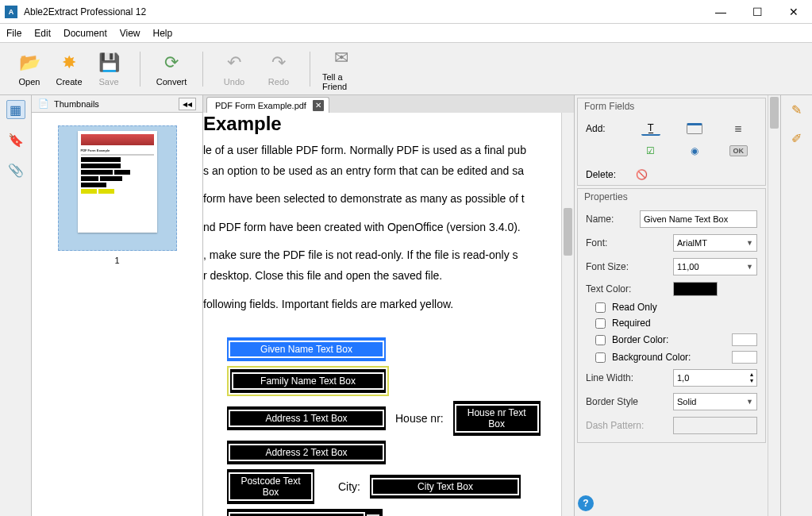 Image resolution: width=812 pixels, height=516 pixels. Describe the element at coordinates (69, 63) in the screenshot. I see `star-icon: ✸` at that location.